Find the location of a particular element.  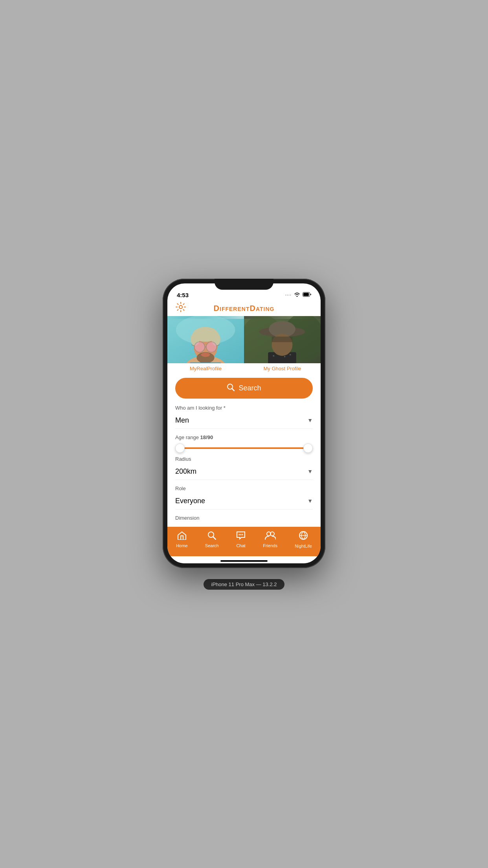

nav-item-search: Search is located at coordinates (212, 539).